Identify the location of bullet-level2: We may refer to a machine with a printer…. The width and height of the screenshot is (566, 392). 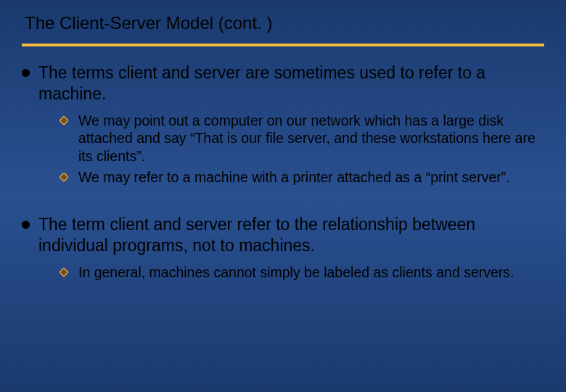
(302, 177).